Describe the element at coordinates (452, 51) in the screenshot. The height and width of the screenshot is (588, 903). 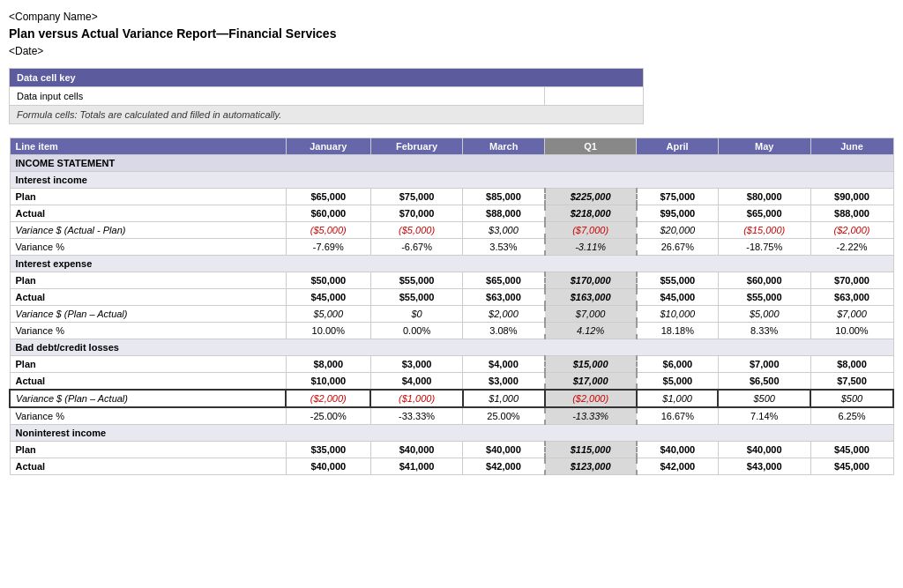
I see `report-date: <Date>` at that location.